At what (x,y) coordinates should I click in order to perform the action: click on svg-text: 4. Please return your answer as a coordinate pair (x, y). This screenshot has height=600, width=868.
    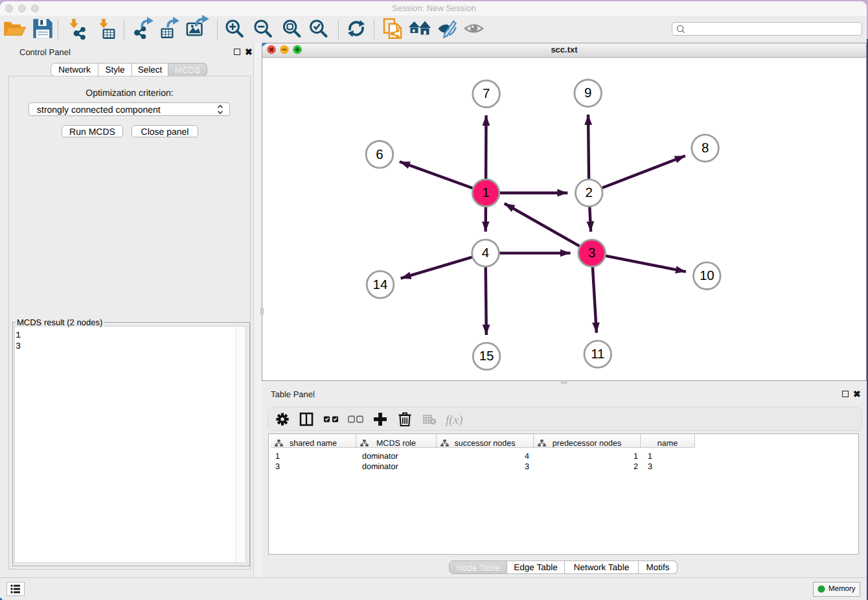
    Looking at the image, I should click on (486, 253).